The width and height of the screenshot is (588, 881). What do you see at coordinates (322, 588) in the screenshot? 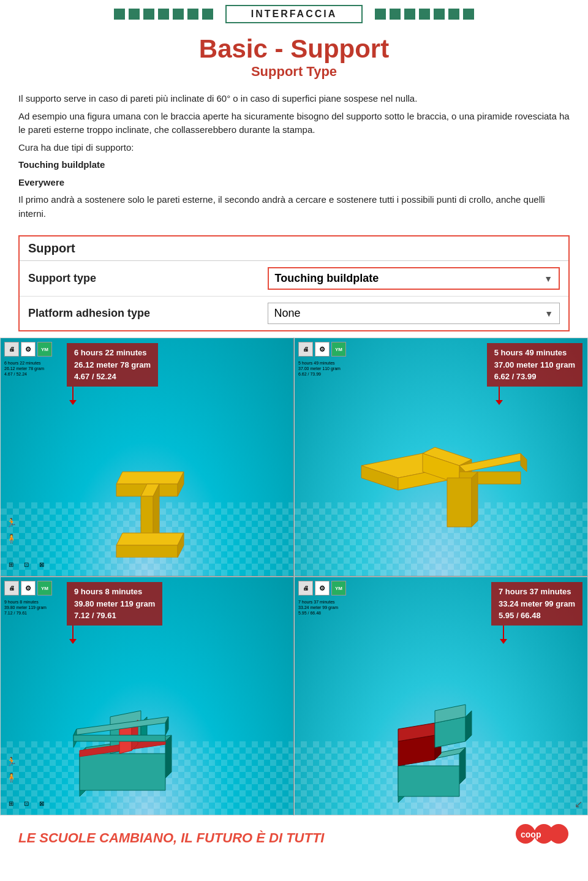
I see `settings-icon-br: ⚙` at bounding box center [322, 588].